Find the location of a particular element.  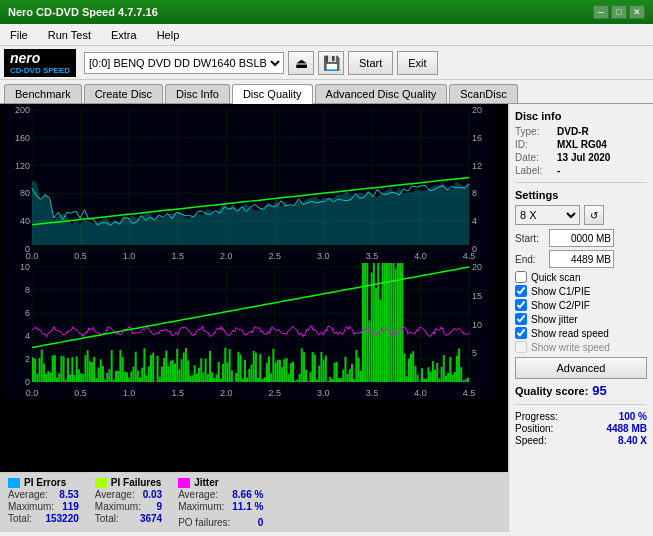

position-label: Position: is located at coordinates (534, 428).